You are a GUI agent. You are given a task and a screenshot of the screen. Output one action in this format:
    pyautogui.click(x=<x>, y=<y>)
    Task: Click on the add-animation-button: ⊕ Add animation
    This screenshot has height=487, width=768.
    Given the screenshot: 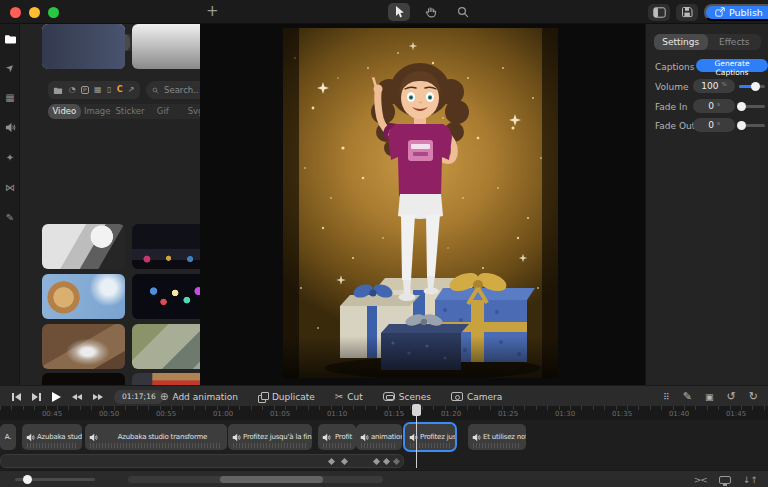 What is the action you would take?
    pyautogui.click(x=199, y=397)
    